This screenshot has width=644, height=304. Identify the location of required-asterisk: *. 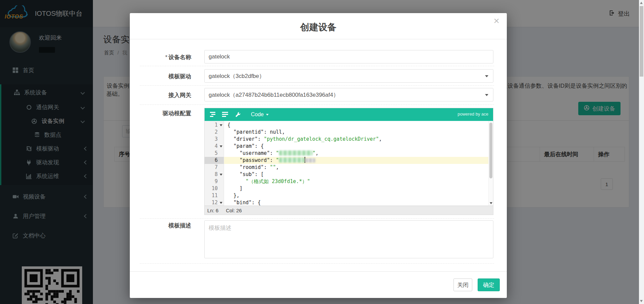
(166, 57).